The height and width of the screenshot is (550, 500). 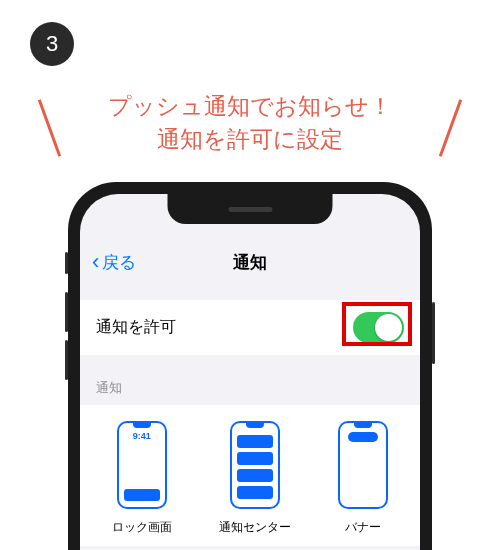 What do you see at coordinates (388, 328) in the screenshot?
I see `toggle-knob` at bounding box center [388, 328].